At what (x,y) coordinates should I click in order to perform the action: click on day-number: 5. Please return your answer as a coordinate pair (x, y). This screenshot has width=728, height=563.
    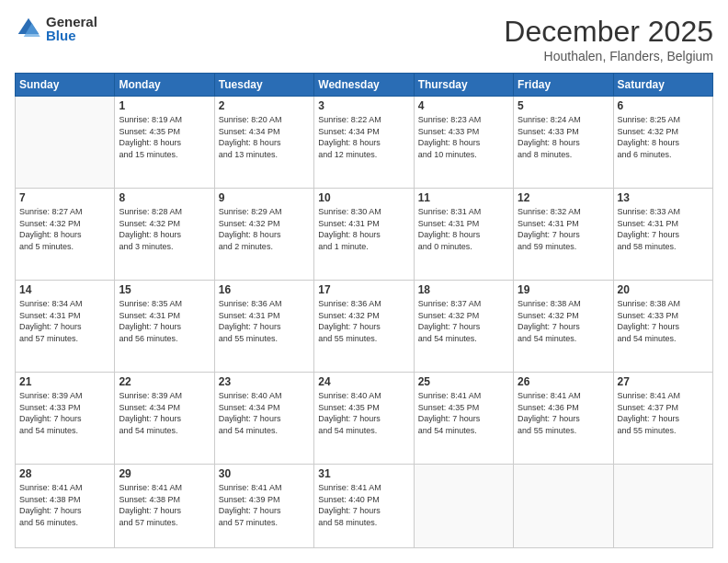
    Looking at the image, I should click on (563, 106).